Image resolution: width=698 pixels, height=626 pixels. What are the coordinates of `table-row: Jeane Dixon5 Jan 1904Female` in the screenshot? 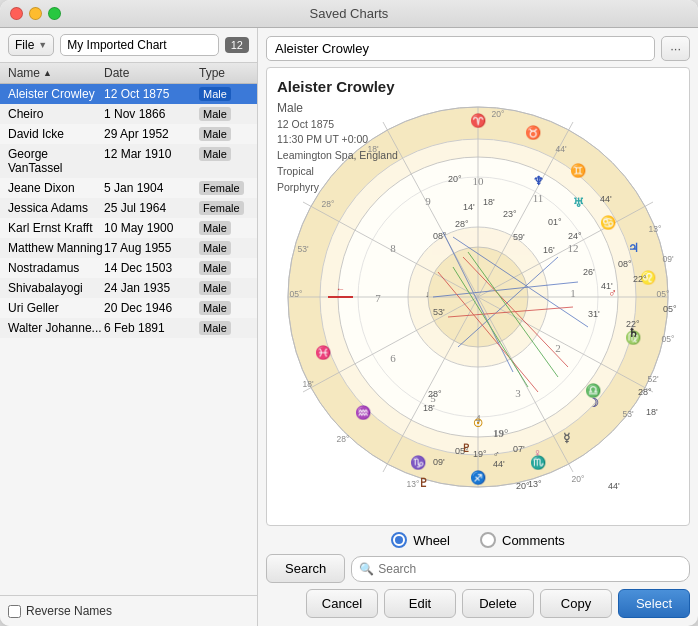 It's located at (128, 188).